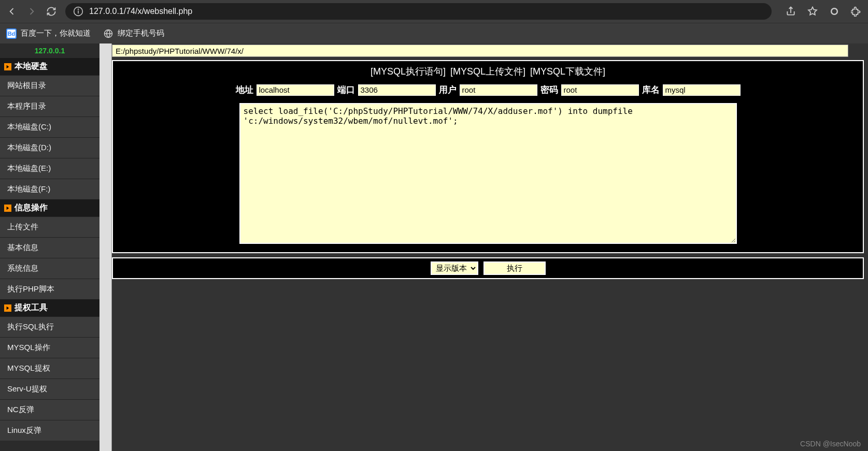 The height and width of the screenshot is (451, 868). Describe the element at coordinates (856, 11) in the screenshot. I see `puzzle-icon` at that location.